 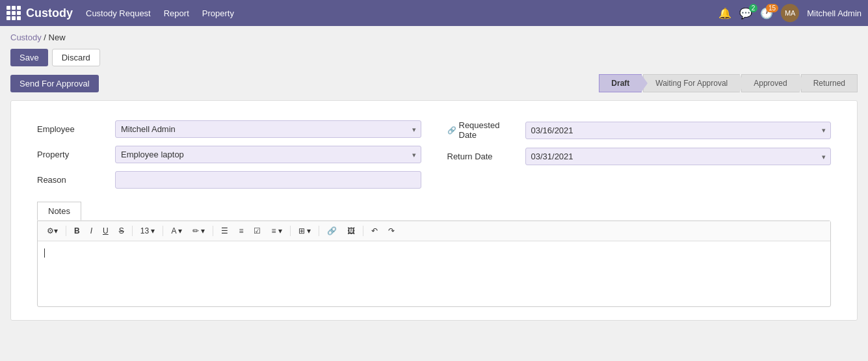 What do you see at coordinates (692, 83) in the screenshot?
I see `status-waiting: Waiting For Approval` at bounding box center [692, 83].